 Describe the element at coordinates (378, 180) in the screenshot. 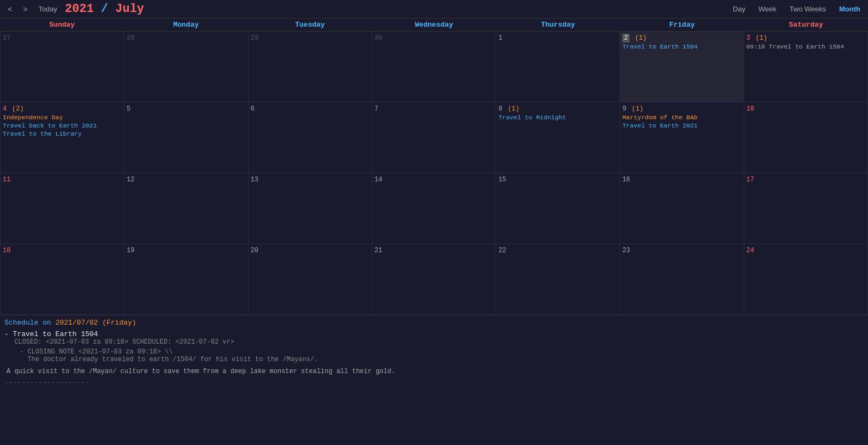

I see `date-jul14: 14` at that location.